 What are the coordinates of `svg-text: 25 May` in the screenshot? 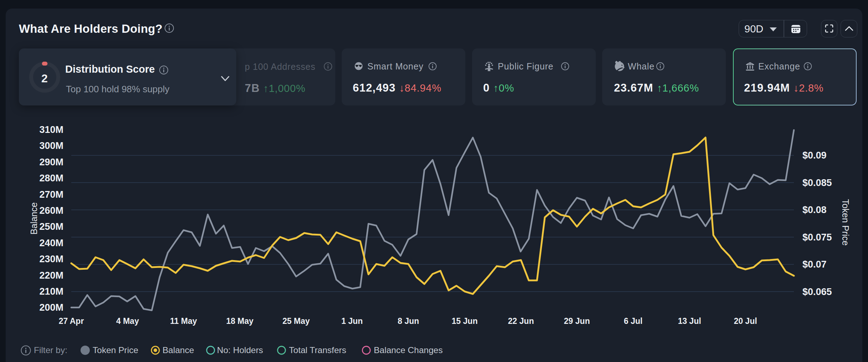 It's located at (296, 321).